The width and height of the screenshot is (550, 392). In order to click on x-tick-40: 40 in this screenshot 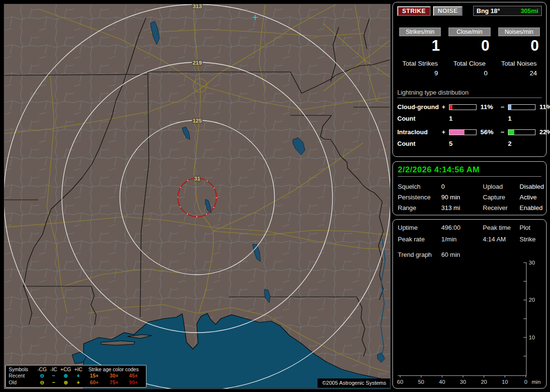, I will do `click(442, 382)`.